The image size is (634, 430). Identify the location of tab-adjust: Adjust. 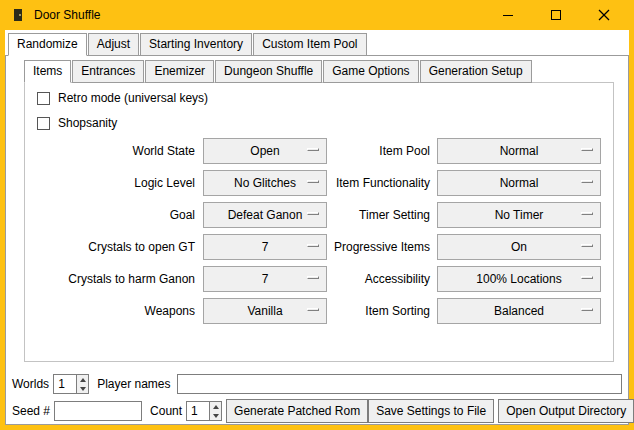
(114, 44).